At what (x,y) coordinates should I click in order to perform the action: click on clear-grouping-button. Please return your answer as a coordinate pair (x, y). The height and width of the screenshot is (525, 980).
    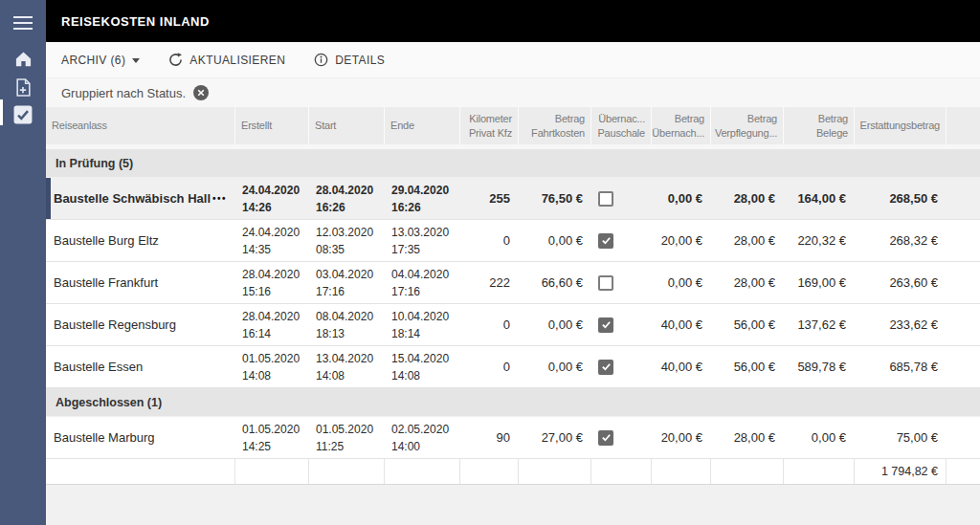
    Looking at the image, I should click on (201, 93).